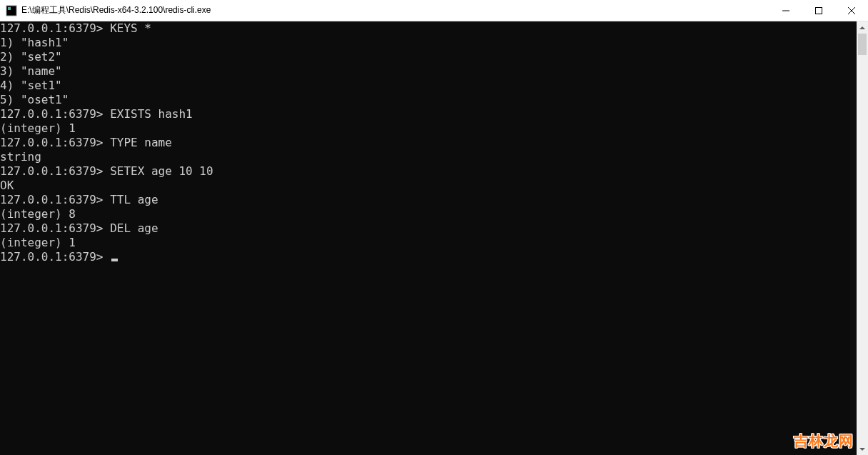 This screenshot has width=868, height=455. I want to click on chevron-down-icon, so click(862, 449).